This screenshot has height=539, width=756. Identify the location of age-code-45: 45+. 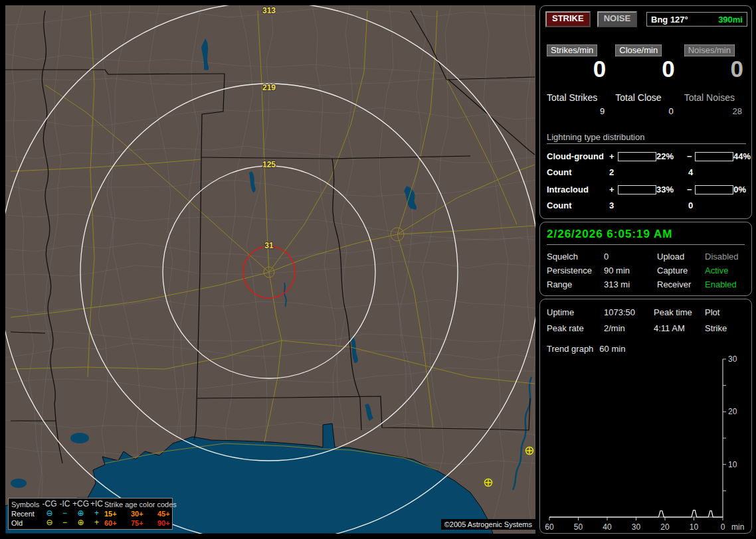
(169, 514).